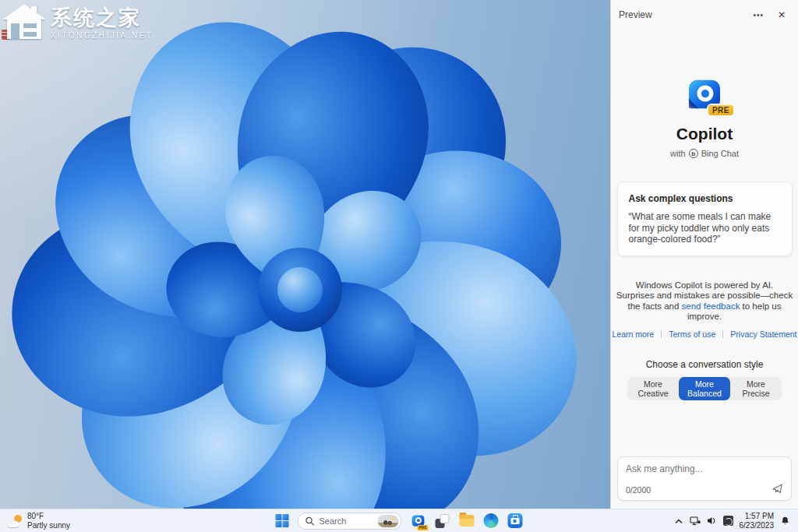  What do you see at coordinates (346, 521) in the screenshot?
I see `search-input` at bounding box center [346, 521].